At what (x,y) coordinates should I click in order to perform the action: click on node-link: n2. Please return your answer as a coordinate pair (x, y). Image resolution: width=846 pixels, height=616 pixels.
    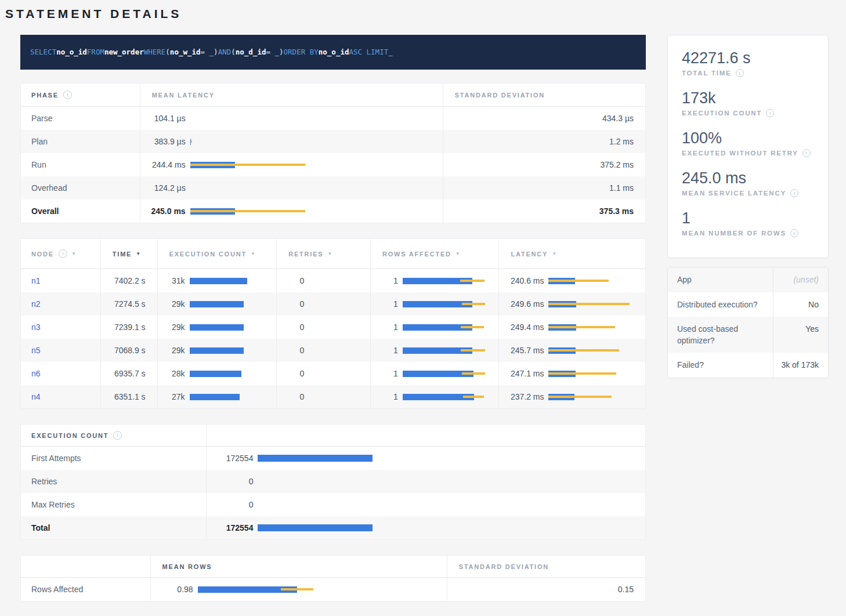
    Looking at the image, I should click on (36, 304).